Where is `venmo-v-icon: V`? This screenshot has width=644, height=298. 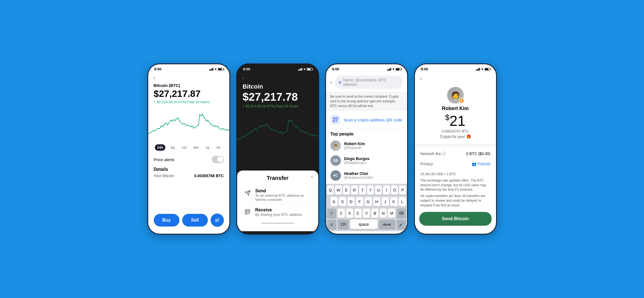
venmo-v-icon: V is located at coordinates (340, 82).